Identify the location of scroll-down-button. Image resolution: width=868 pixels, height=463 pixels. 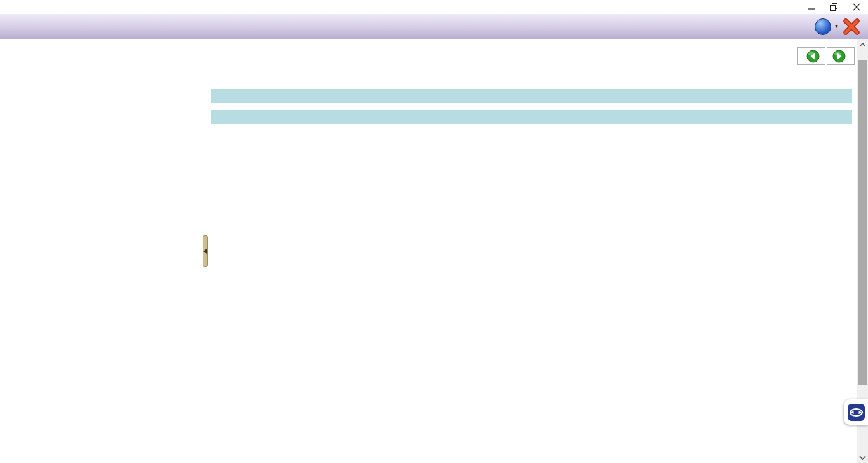
(863, 458).